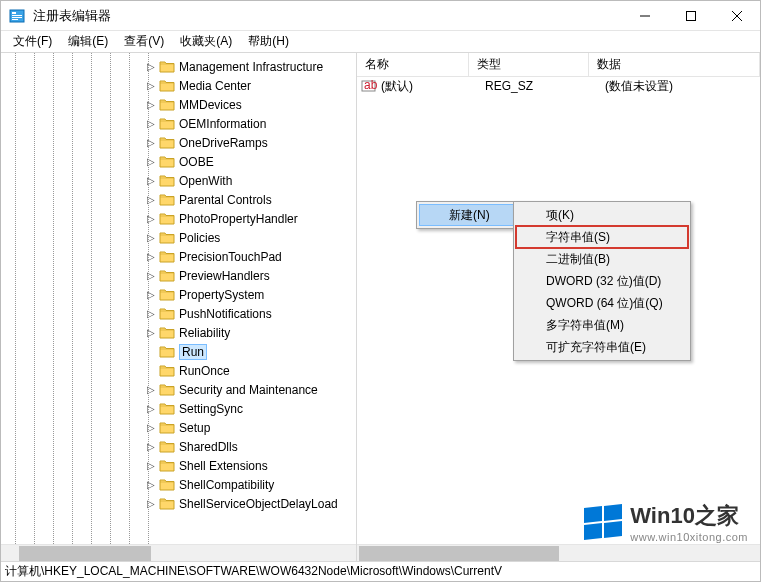 The height and width of the screenshot is (582, 761). I want to click on tree-item: ▷SharedDlls, so click(178, 446).